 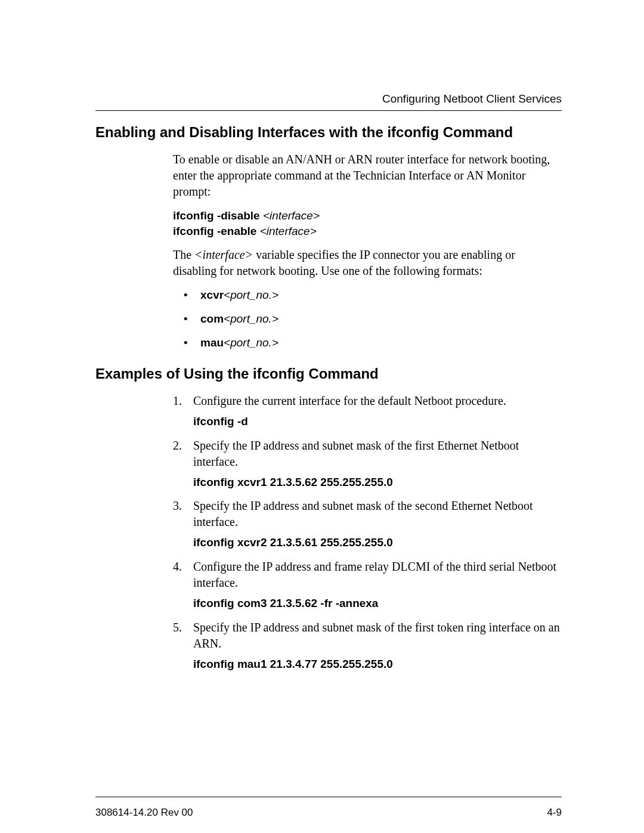 What do you see at coordinates (377, 482) in the screenshot?
I see `example-command: ifconfig xcvr1 21.3.5.62 255.255.255.0` at bounding box center [377, 482].